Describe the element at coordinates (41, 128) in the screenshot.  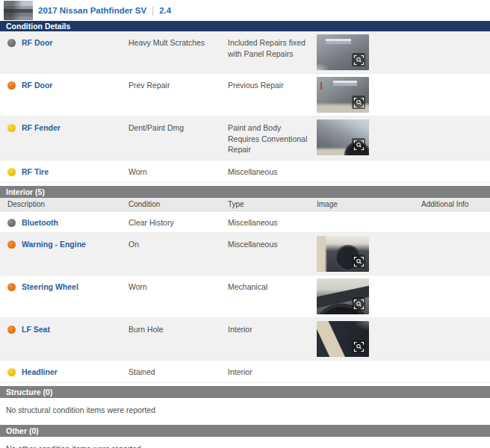
I see `condition-item-link: RF Fender` at that location.